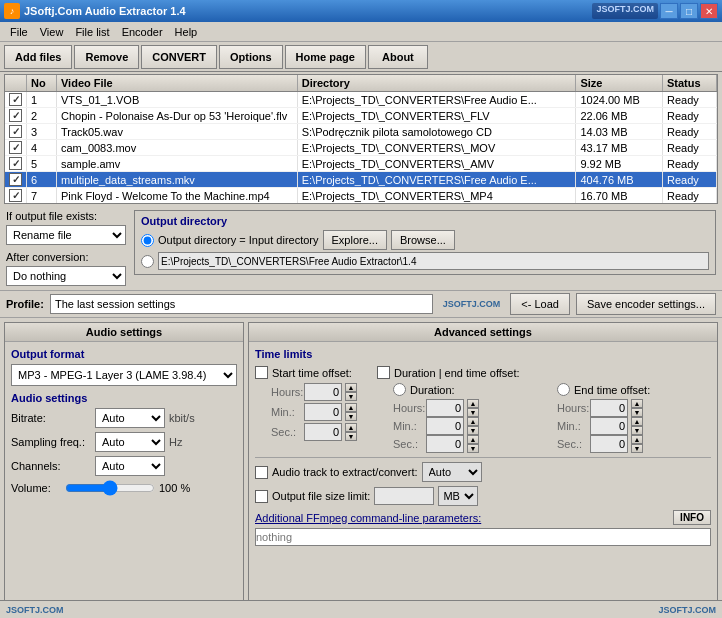 This screenshot has height=618, width=722. Describe the element at coordinates (625, 11) in the screenshot. I see `title-jsoftj-logo: JSOFTJ.COM` at that location.